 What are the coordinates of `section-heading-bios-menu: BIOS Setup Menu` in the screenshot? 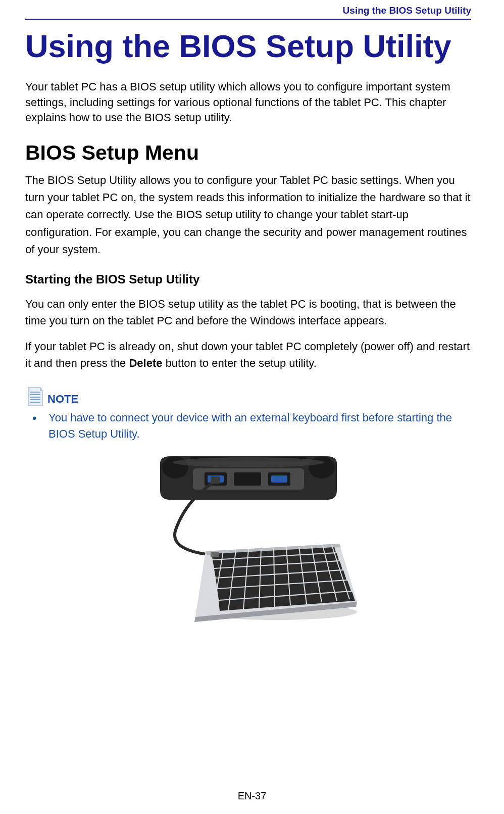 It's located at (248, 153).